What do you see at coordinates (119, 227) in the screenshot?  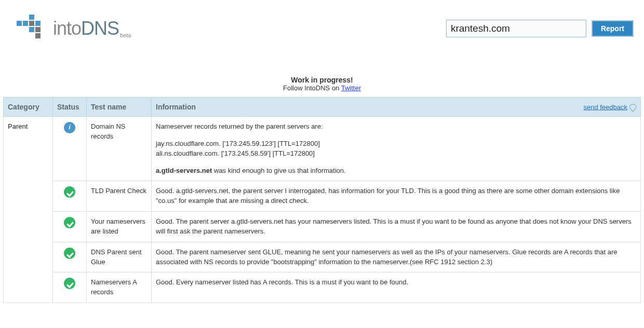 I see `test-name: Your nameservers are listed` at bounding box center [119, 227].